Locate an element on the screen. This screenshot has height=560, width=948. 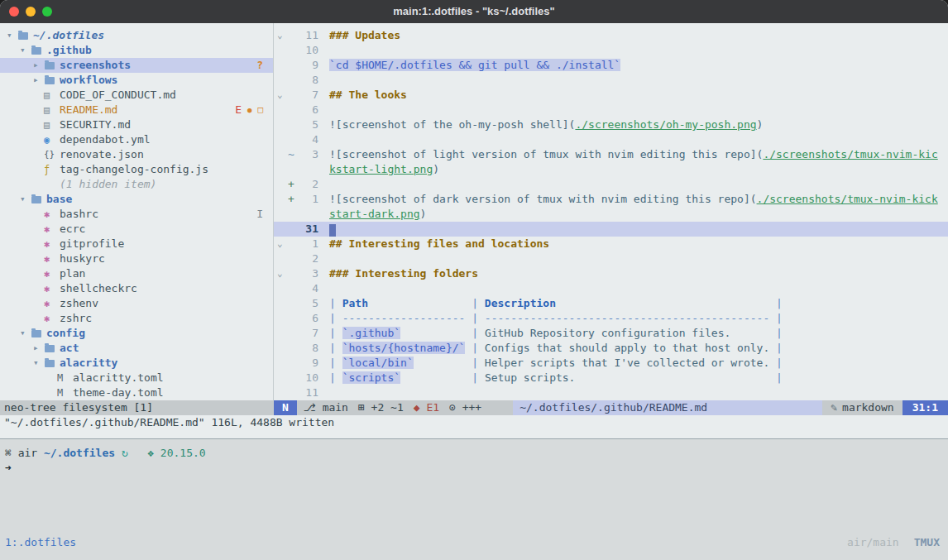
tree-item-huskyrc: ✱huskyrc is located at coordinates (136, 259).